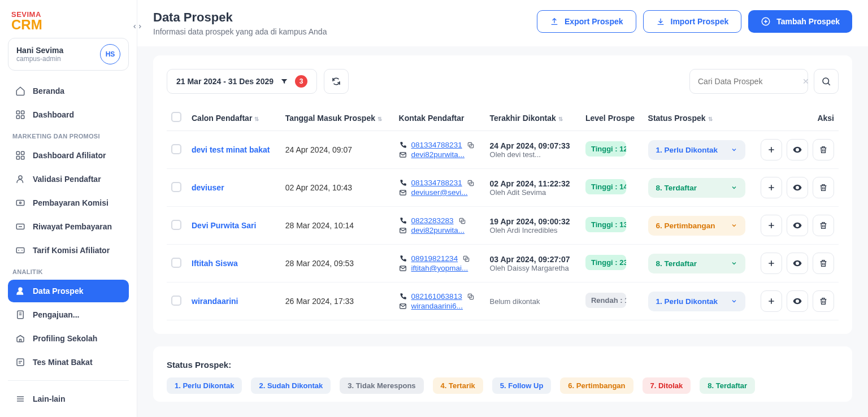 Image resolution: width=868 pixels, height=417 pixels. I want to click on nav-section-marketing: MARKETING DAN PROMOSI, so click(68, 135).